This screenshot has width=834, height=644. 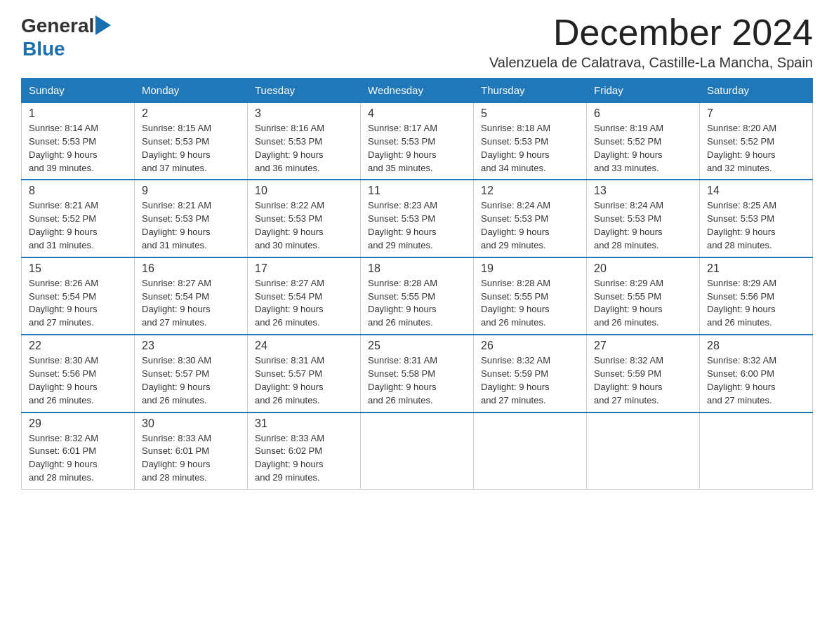 I want to click on calendar-week-row: 1Sunrise: 8:14 AMSunset: 5:53 PMDaylight…, so click(x=417, y=141).